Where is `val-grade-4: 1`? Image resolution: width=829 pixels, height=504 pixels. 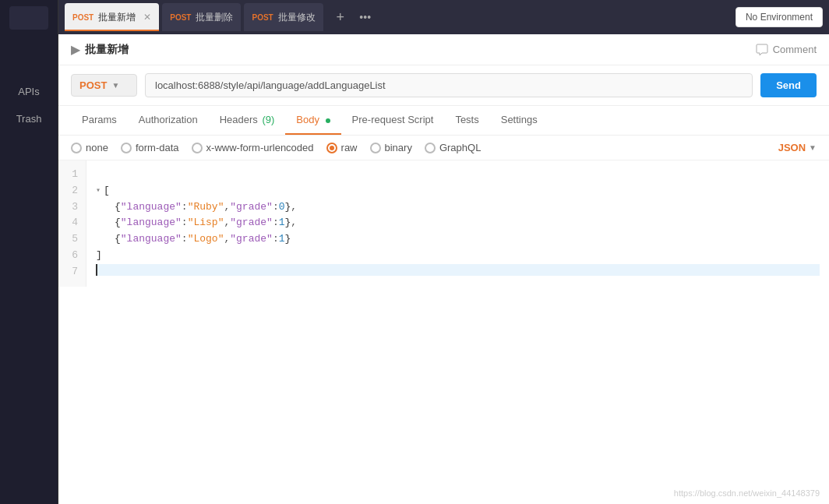 val-grade-4: 1 is located at coordinates (282, 223).